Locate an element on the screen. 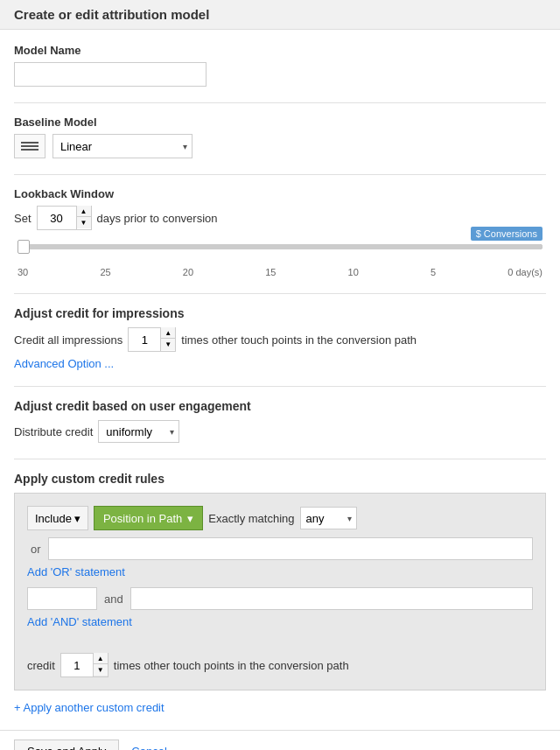  add-and-link: Add 'AND' statement is located at coordinates (80, 621).